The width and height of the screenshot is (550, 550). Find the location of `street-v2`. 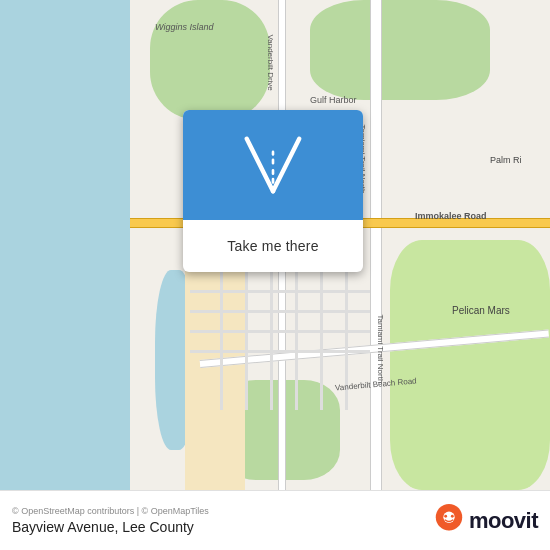

street-v2 is located at coordinates (246, 335).